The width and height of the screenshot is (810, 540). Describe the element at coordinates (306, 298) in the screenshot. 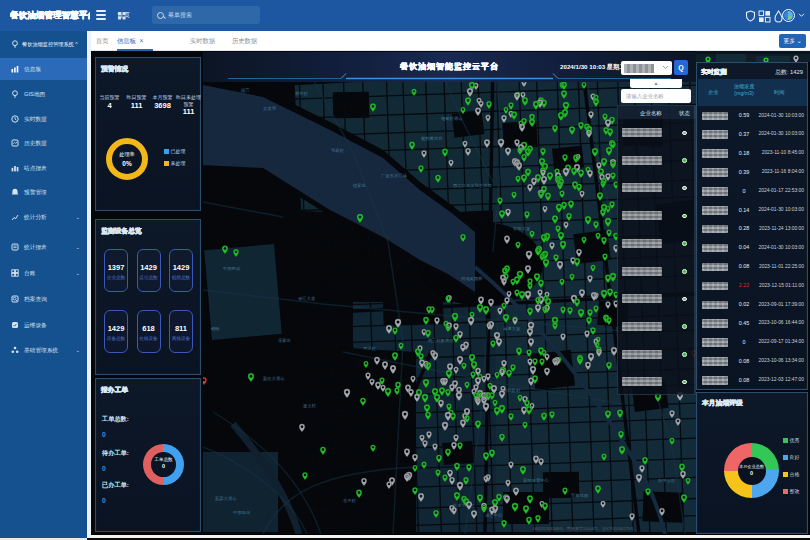

I see `svg-text: 香汇大道` at that location.